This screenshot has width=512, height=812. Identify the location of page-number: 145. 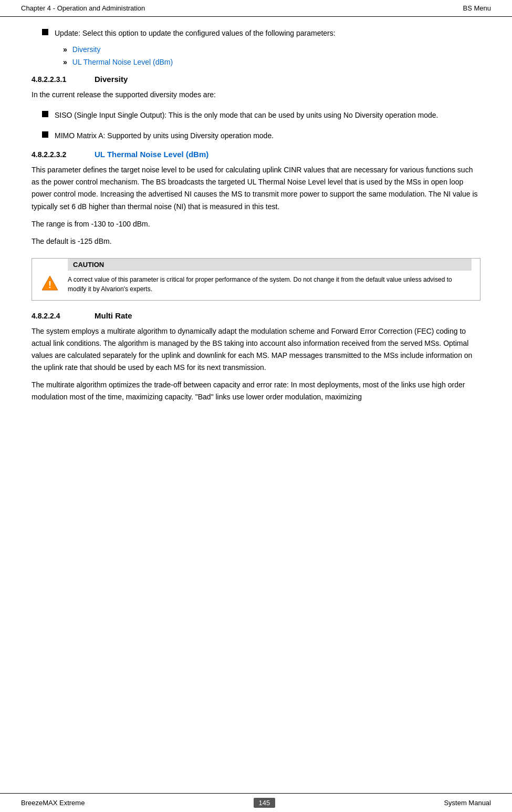
(265, 803).